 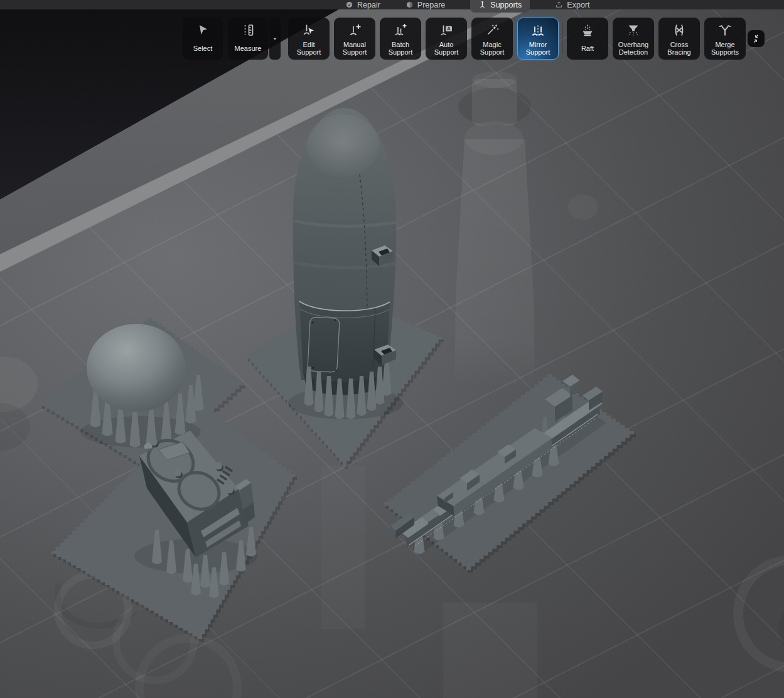 I want to click on mirror-support-icon, so click(x=538, y=31).